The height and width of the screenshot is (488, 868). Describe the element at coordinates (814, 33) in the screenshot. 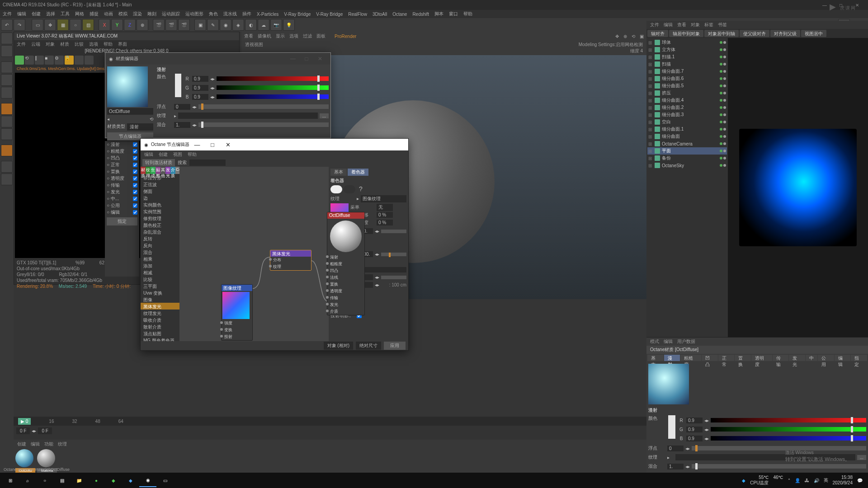

I see `align-tab: 视图居中` at that location.